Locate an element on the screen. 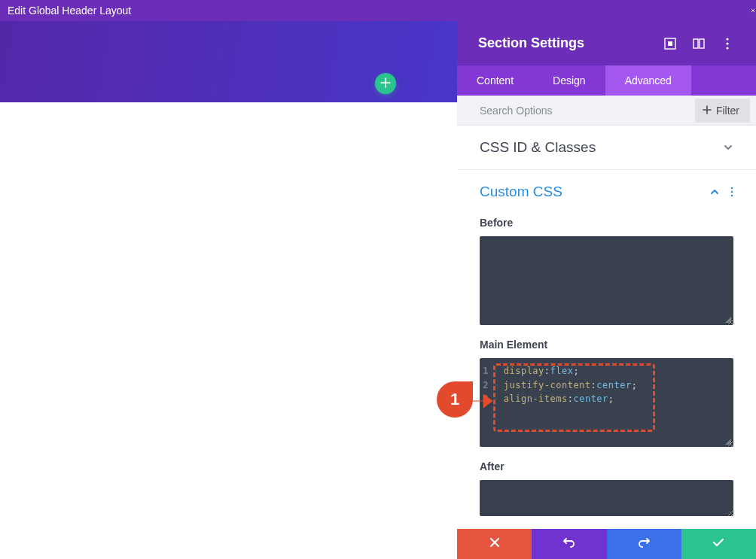  field-main: Main Element 1· display:flex; 2· justify… is located at coordinates (607, 389).